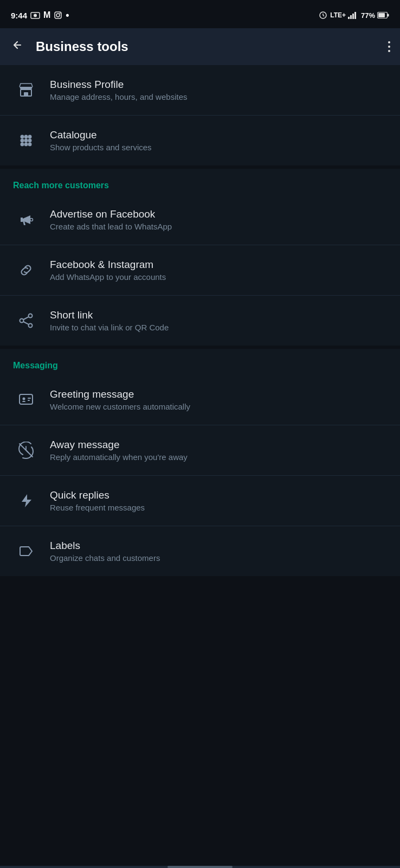 The height and width of the screenshot is (868, 400). What do you see at coordinates (218, 214) in the screenshot?
I see `advertise-facebook-title: Advertise on Facebook` at bounding box center [218, 214].